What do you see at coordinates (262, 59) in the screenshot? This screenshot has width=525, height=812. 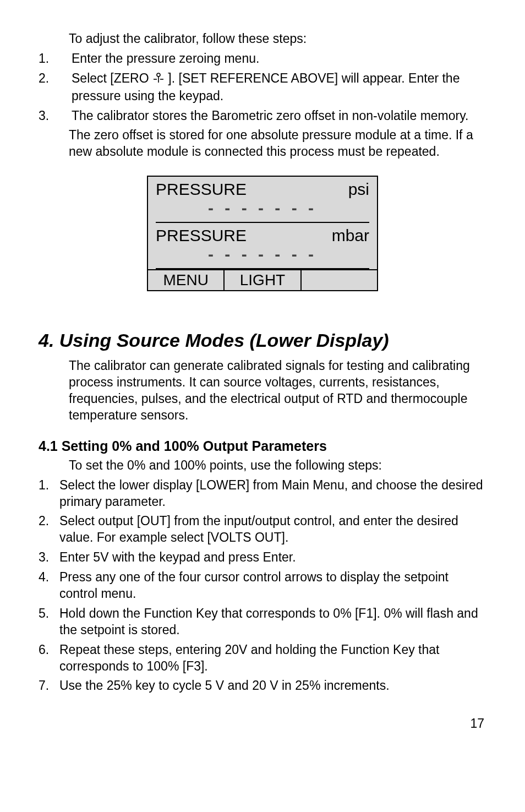 I see `list-item: 1. Enter the pressure zeroing menu.` at bounding box center [262, 59].